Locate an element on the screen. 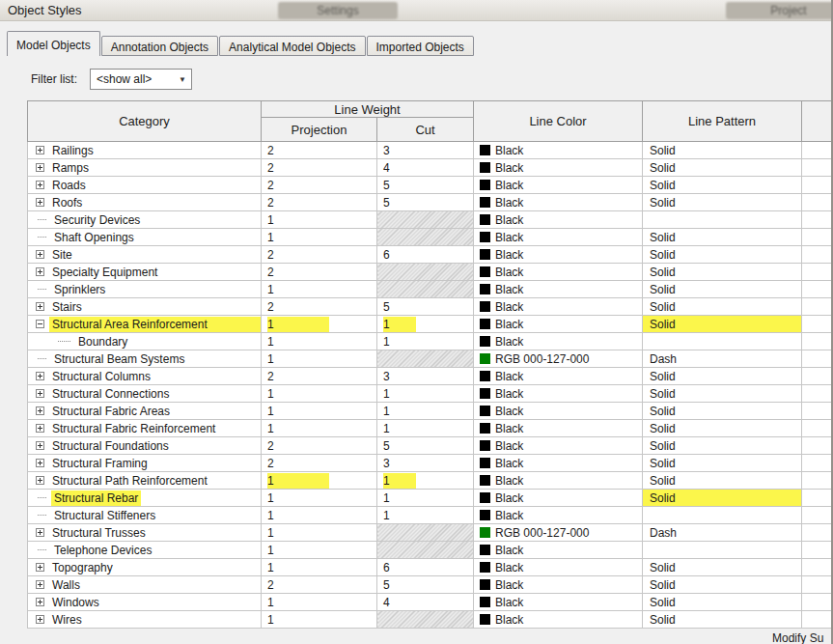 The width and height of the screenshot is (833, 644). table-row: Structural Rebar11BlackSolid is located at coordinates (430, 498).